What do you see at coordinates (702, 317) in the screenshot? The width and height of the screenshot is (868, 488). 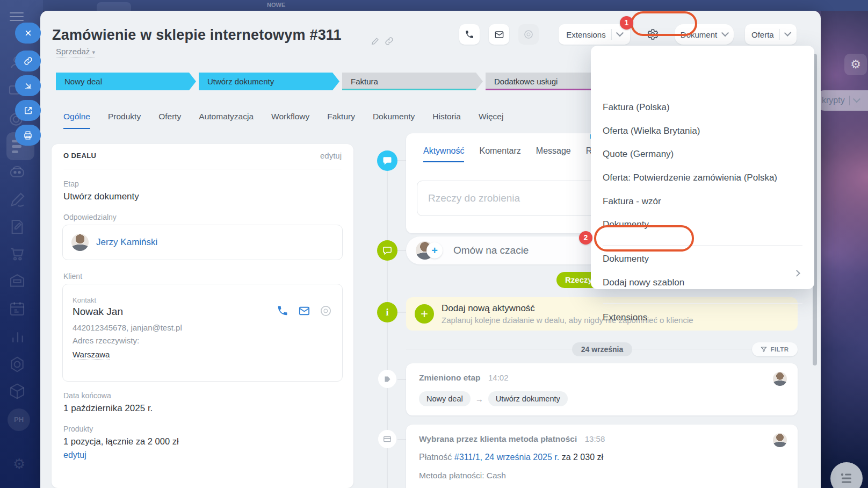 I see `menu-item-extensions: Extensions` at bounding box center [702, 317].